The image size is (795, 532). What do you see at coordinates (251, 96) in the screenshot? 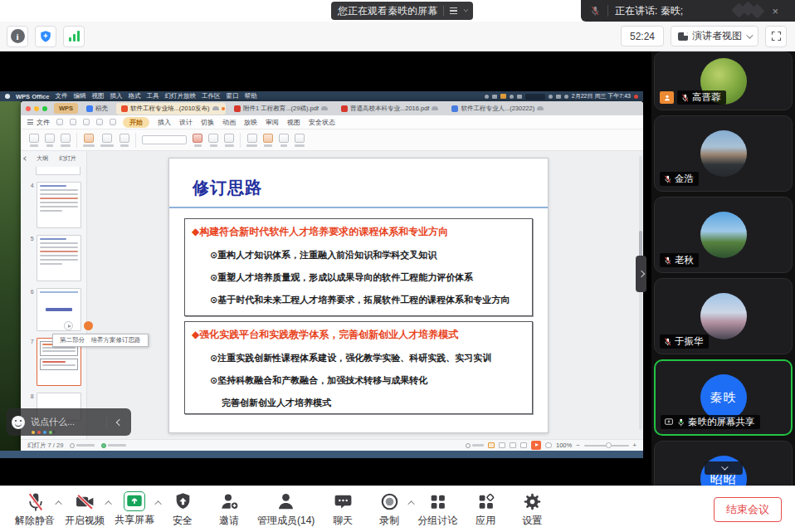
I see `mac-menu-item: 帮助` at bounding box center [251, 96].